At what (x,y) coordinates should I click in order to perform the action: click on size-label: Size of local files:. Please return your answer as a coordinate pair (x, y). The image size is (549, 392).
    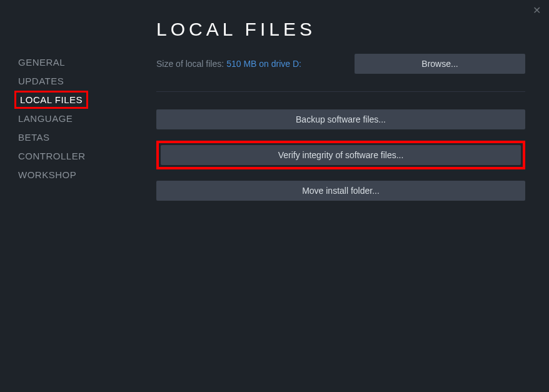
    Looking at the image, I should click on (190, 64).